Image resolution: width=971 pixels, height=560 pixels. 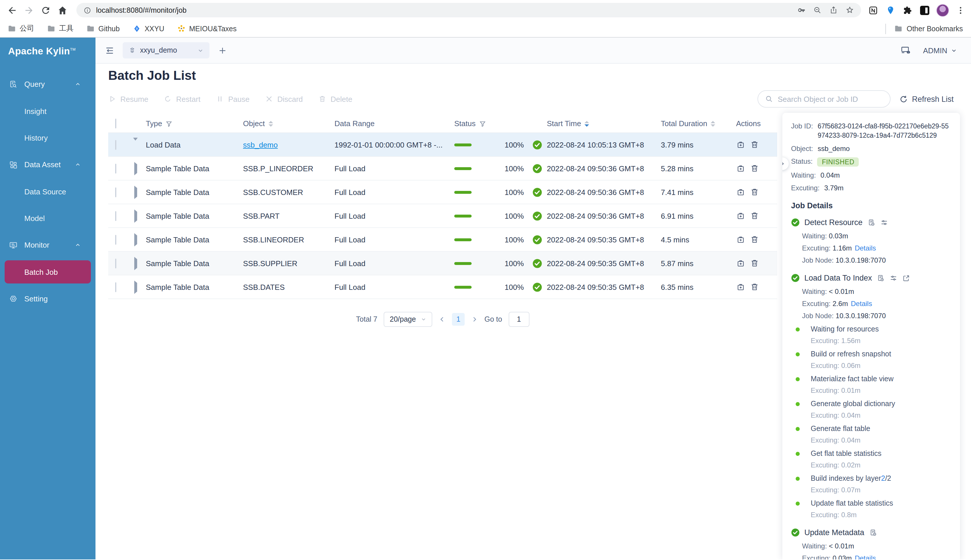 What do you see at coordinates (883, 478) in the screenshot?
I see `layer-count-link: 2` at bounding box center [883, 478].